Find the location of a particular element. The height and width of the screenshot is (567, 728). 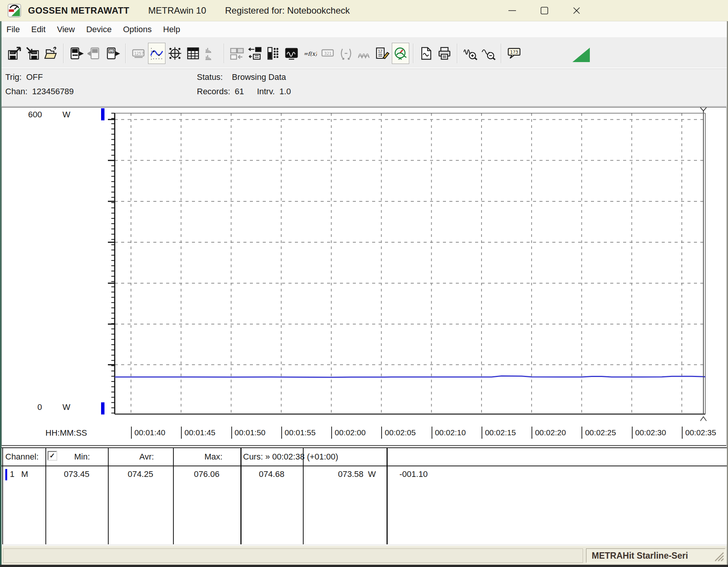

menu-edit: Edit is located at coordinates (38, 30).